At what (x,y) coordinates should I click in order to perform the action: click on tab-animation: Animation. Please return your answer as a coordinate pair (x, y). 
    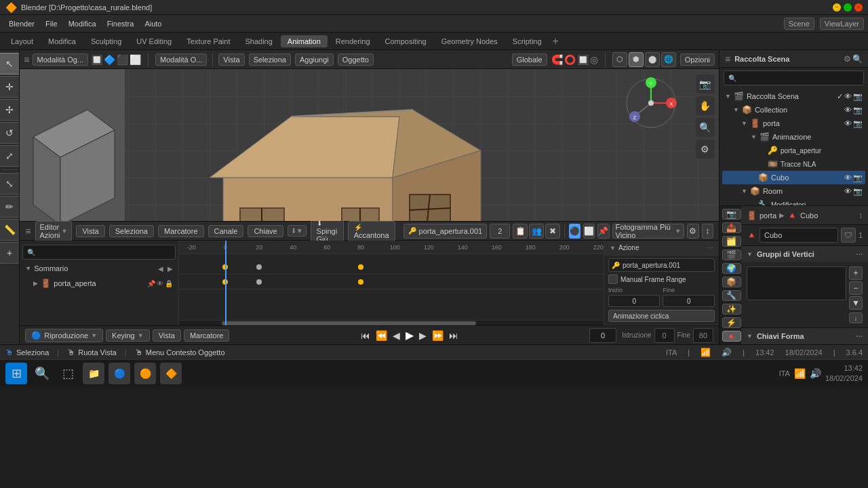
    Looking at the image, I should click on (304, 41).